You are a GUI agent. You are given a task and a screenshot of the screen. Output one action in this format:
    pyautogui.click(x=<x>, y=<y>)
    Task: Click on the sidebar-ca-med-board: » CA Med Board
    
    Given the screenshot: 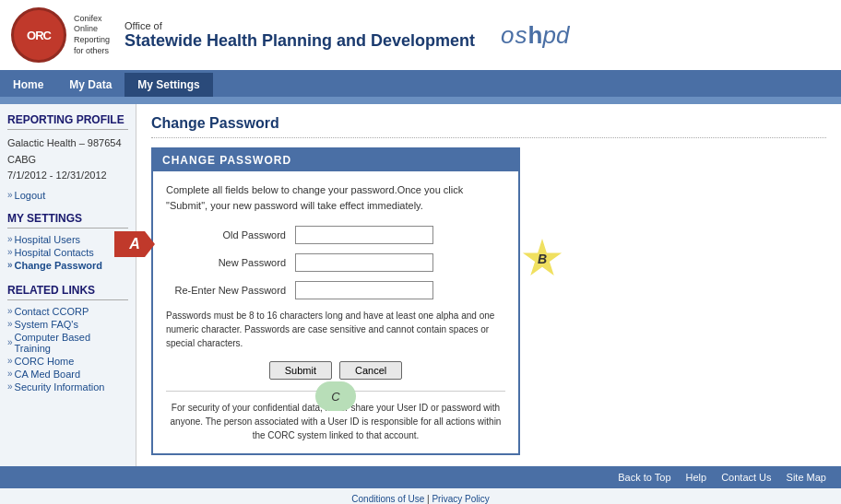 What is the action you would take?
    pyautogui.click(x=68, y=374)
    